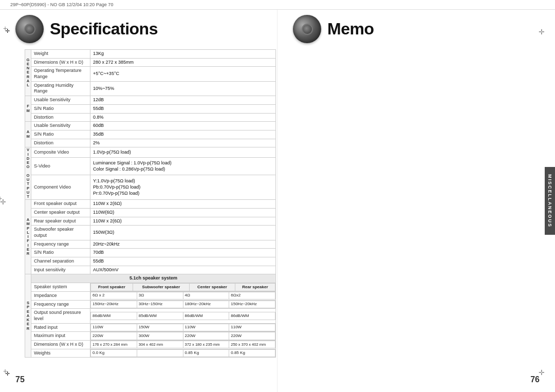 This screenshot has height=392, width=555. What do you see at coordinates (183, 101) in the screenshot?
I see `fm-sensitivity-value: 12dB` at bounding box center [183, 101].